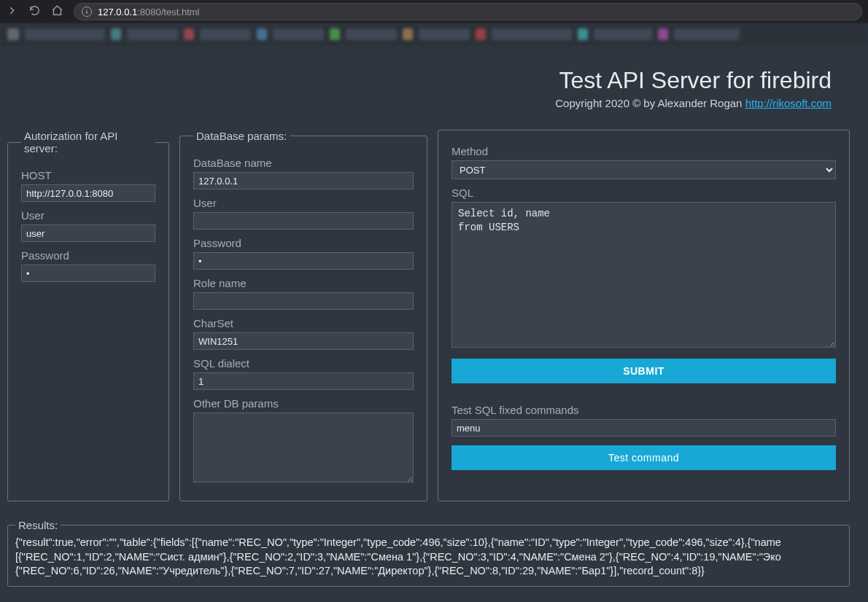 This screenshot has width=868, height=602. Describe the element at coordinates (241, 136) in the screenshot. I see `db-legend: DataBase params:` at that location.